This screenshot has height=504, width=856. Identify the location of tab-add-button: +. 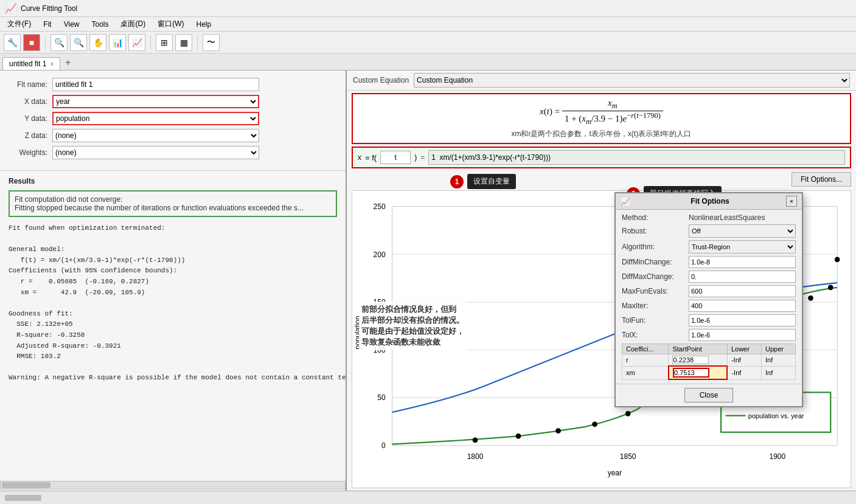
(68, 63).